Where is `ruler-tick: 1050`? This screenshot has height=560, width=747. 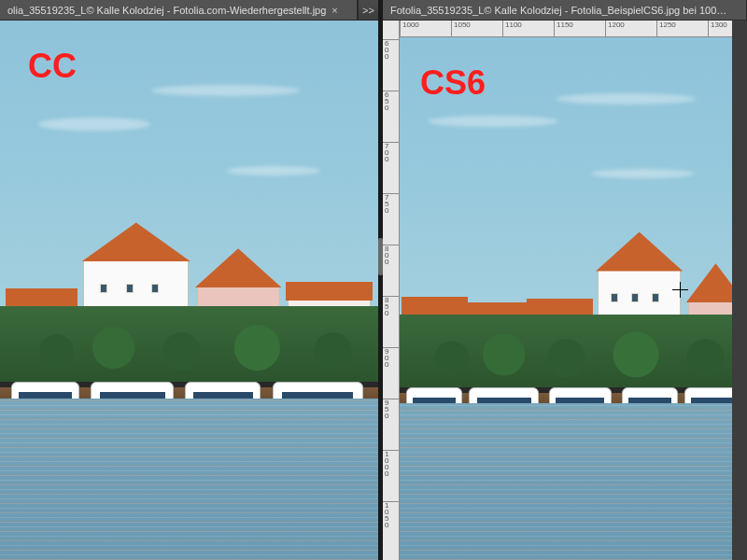
ruler-tick: 1050 is located at coordinates (461, 28).